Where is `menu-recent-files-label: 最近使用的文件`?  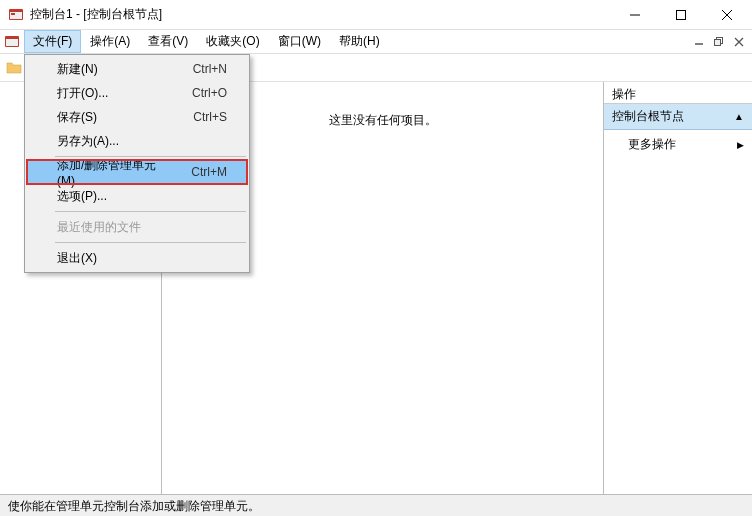 menu-recent-files-label: 最近使用的文件 is located at coordinates (142, 228).